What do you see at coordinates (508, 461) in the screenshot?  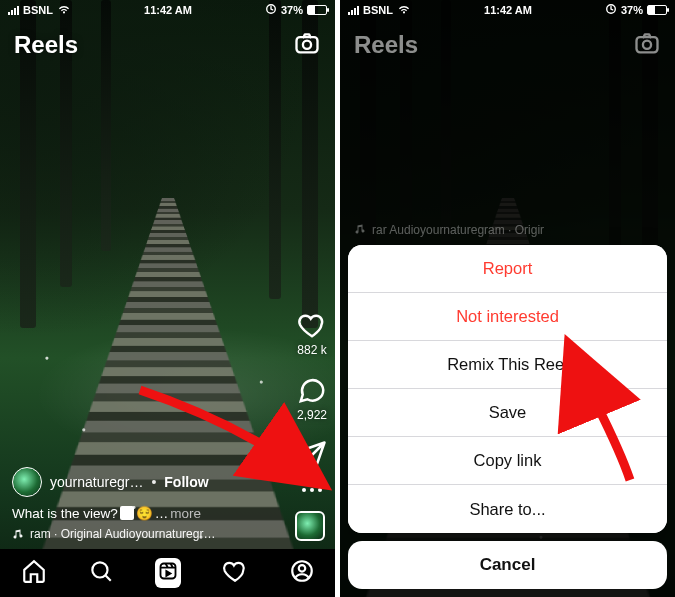 I see `sheet-copy-link: Copy link` at bounding box center [508, 461].